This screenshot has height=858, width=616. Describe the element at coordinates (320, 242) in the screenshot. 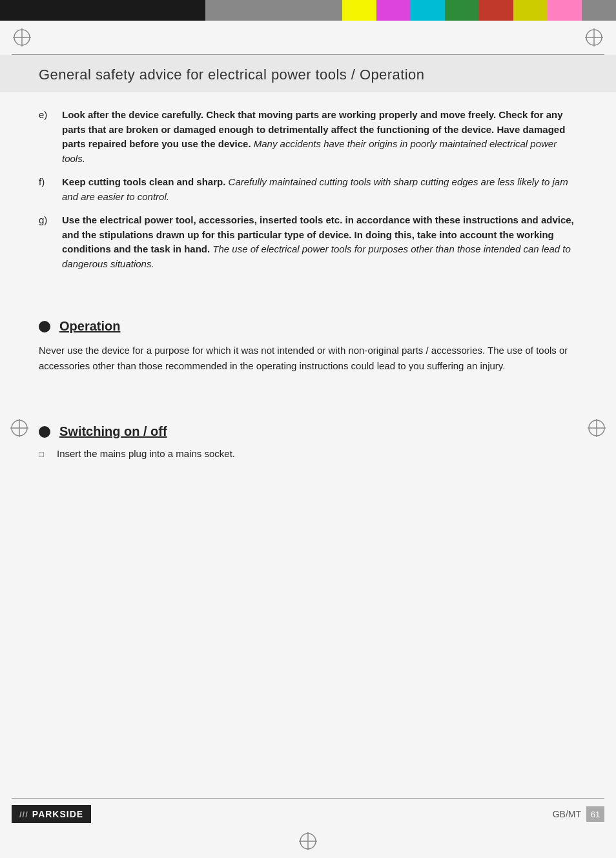

I see `list-content-g: Use the electrical power tool, accessori…` at that location.